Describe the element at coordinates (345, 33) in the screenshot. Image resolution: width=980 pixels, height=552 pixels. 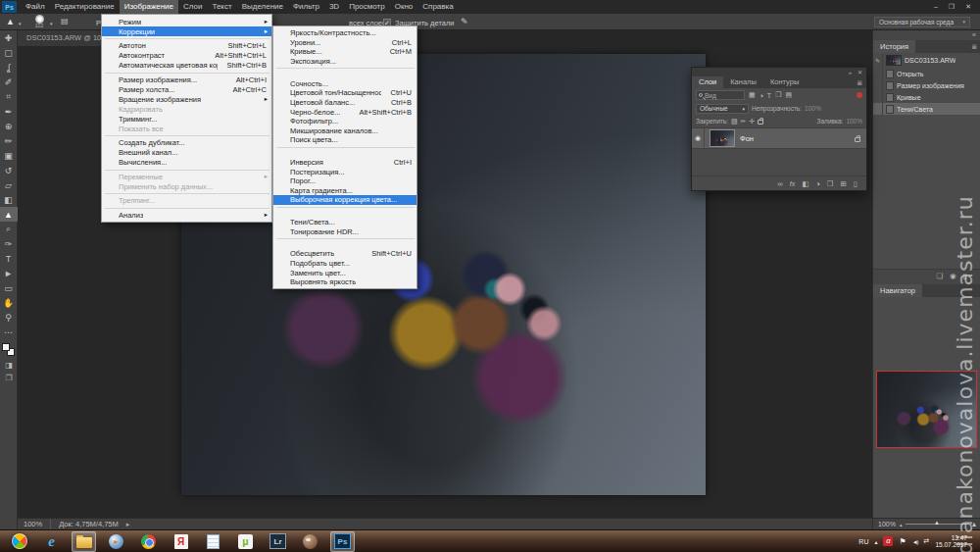
I see `menu-item: Яркость/Контрастность...` at that location.